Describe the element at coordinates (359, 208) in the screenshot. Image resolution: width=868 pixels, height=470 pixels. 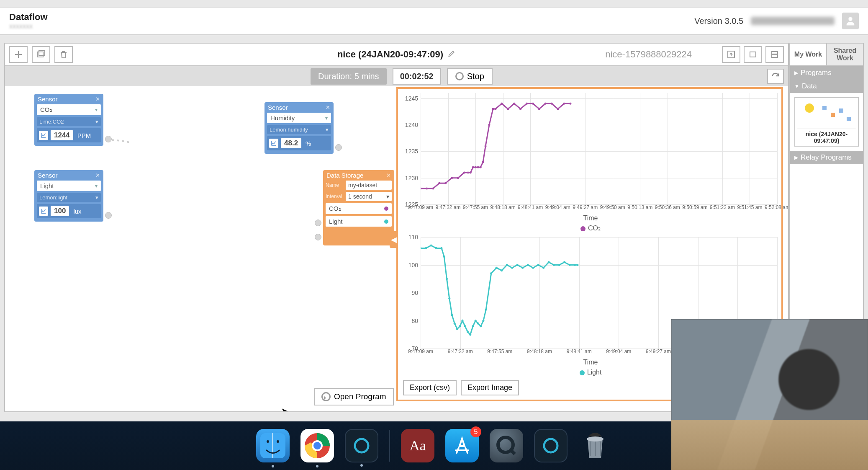
I see `node-data-storage: Data Storage✕ Namemy-dataset Interval1 s…` at that location.